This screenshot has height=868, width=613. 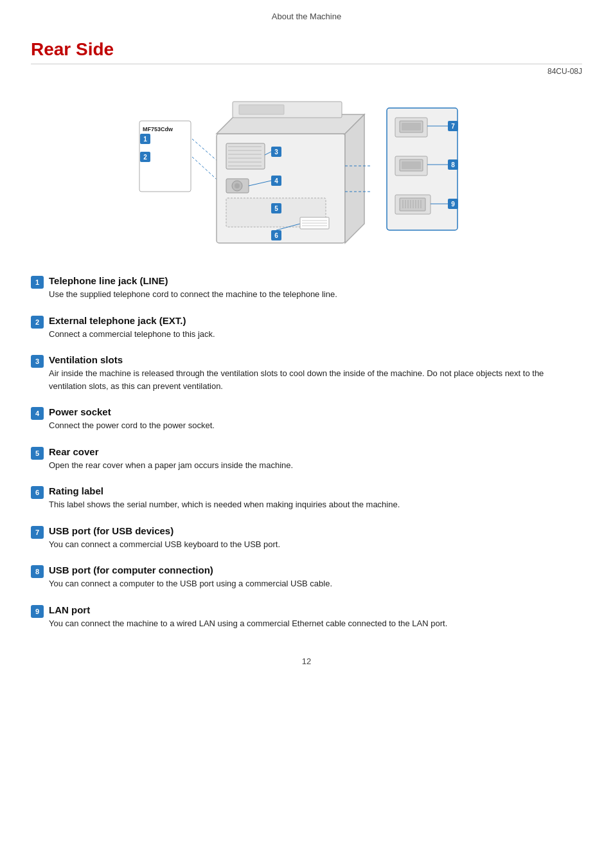 What do you see at coordinates (306, 419) in the screenshot?
I see `item-4: 4 Power socket Connect the power cord to…` at bounding box center [306, 419].